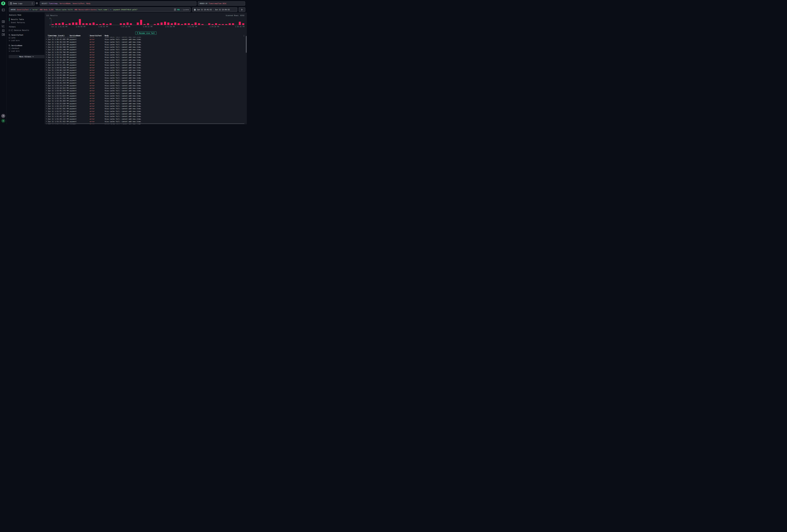  What do you see at coordinates (3, 121) in the screenshot?
I see `avatar: U` at bounding box center [3, 121].